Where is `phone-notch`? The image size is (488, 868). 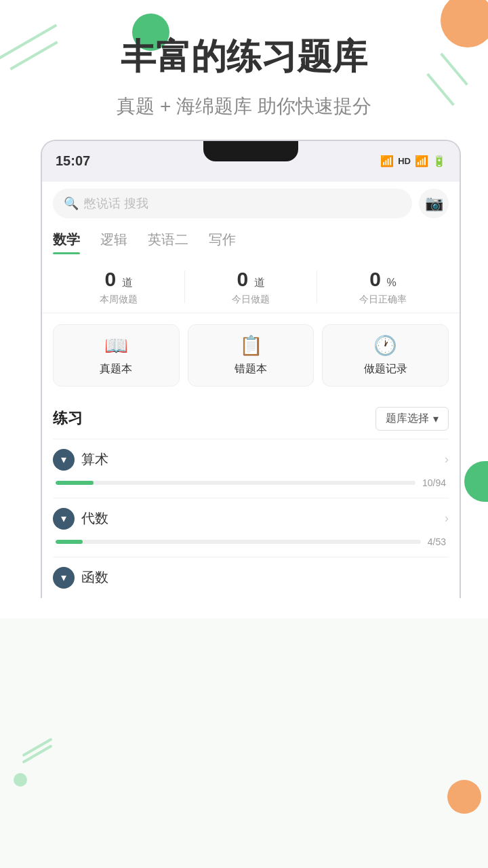 phone-notch is located at coordinates (251, 151).